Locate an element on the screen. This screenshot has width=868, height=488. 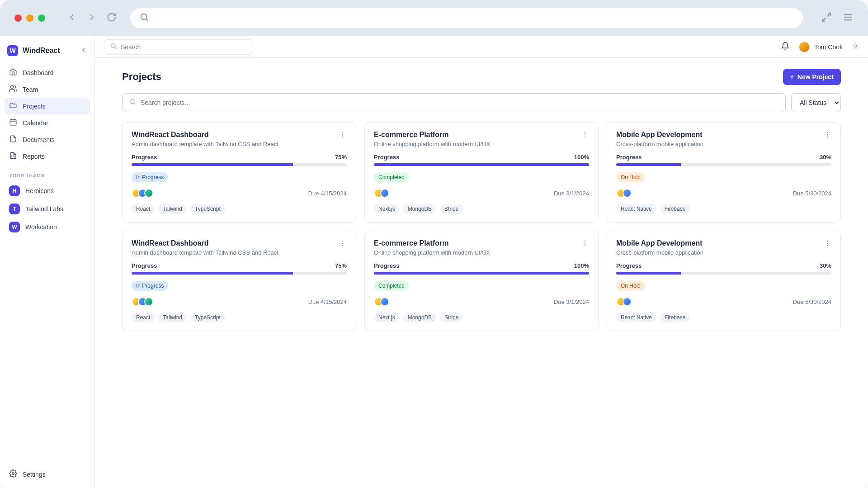
settings-label: Settings is located at coordinates (34, 474).